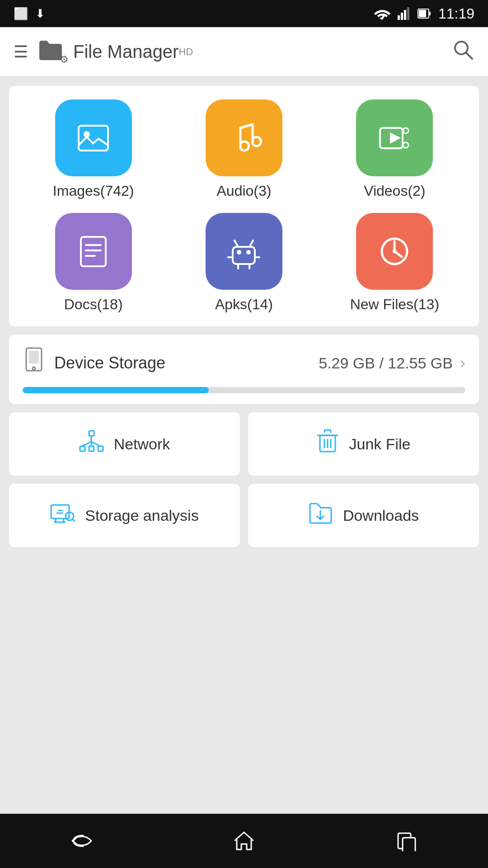  Describe the element at coordinates (110, 363) in the screenshot. I see `storage-label: Device Storage` at that location.